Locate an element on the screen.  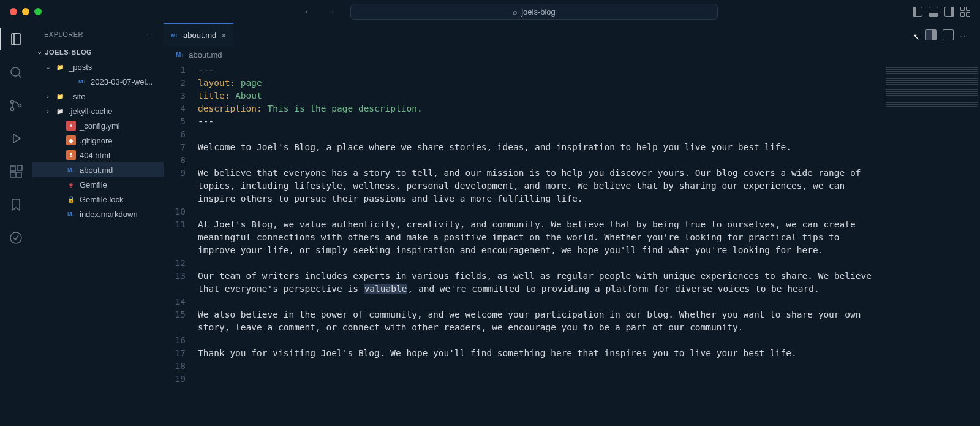
run-debug-activity-icon is located at coordinates (16, 139).